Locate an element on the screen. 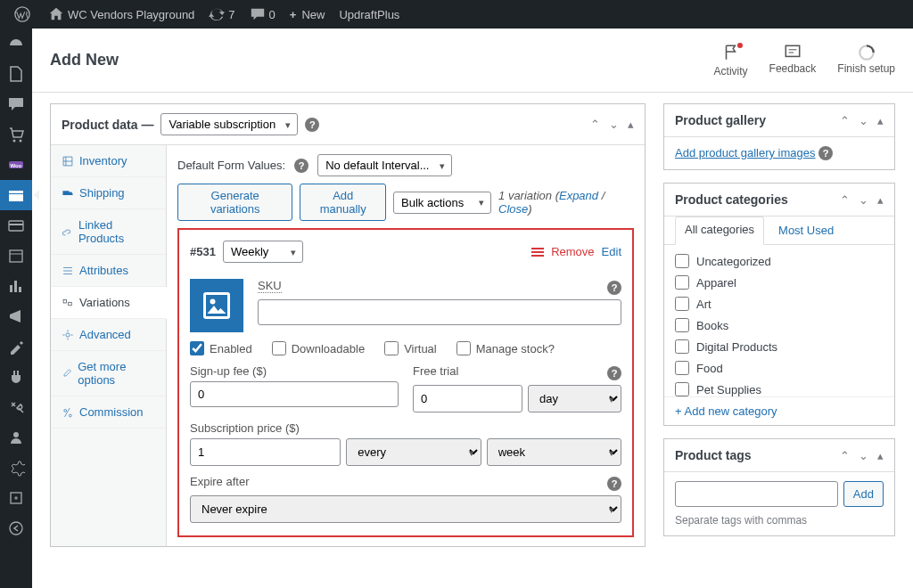 The width and height of the screenshot is (913, 588). variation-header: #531 Weekly Remove Edit is located at coordinates (406, 251).